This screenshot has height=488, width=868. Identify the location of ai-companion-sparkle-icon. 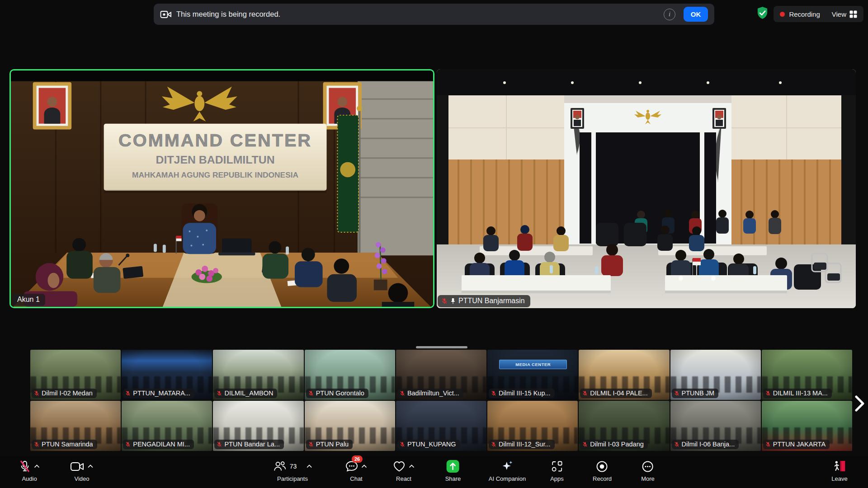
(507, 466).